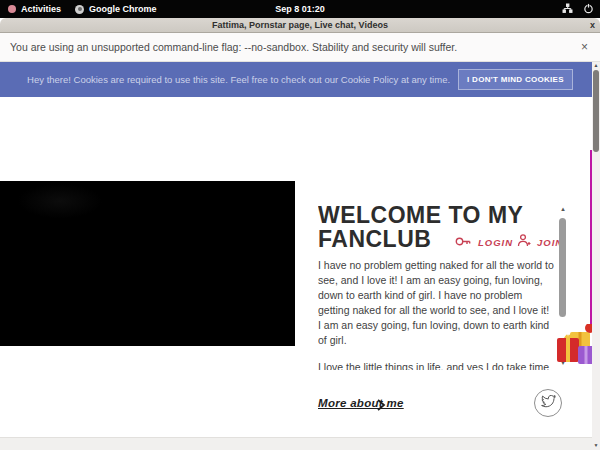 This screenshot has height=450, width=600. What do you see at coordinates (562, 268) in the screenshot?
I see `text-scrollbar-thumb` at bounding box center [562, 268].